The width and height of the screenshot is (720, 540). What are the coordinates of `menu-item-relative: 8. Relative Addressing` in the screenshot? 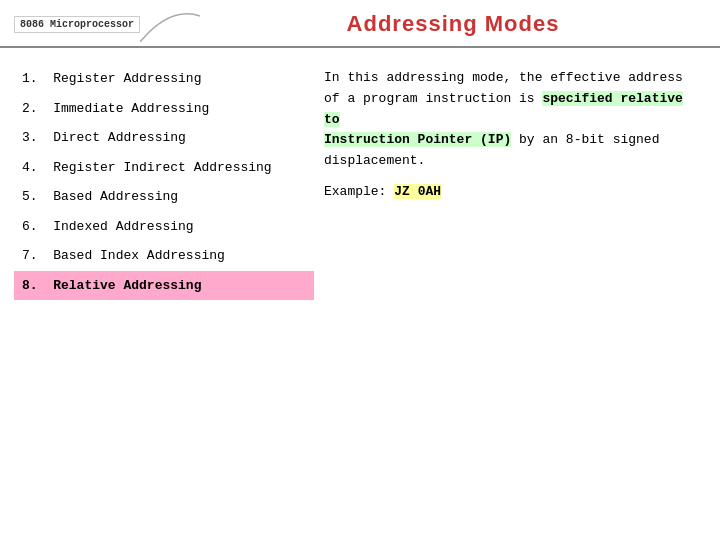 It's located at (164, 286).